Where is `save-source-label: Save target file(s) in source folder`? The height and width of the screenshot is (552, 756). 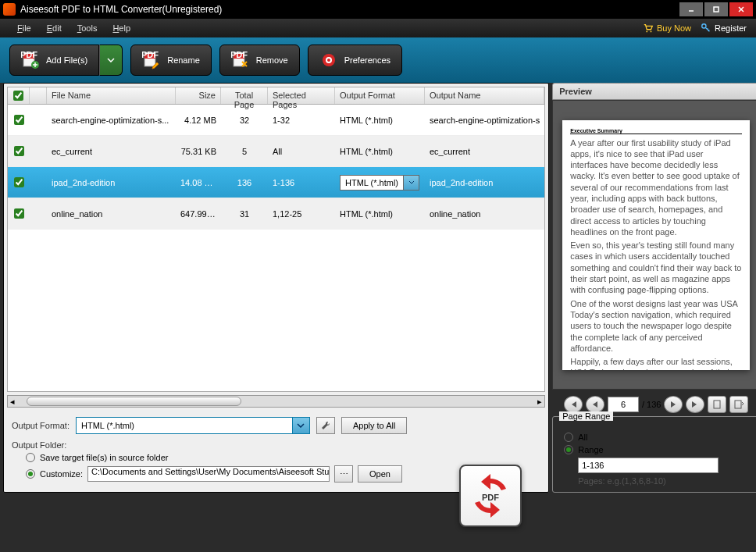
save-source-label: Save target file(s) in source folder is located at coordinates (104, 458).